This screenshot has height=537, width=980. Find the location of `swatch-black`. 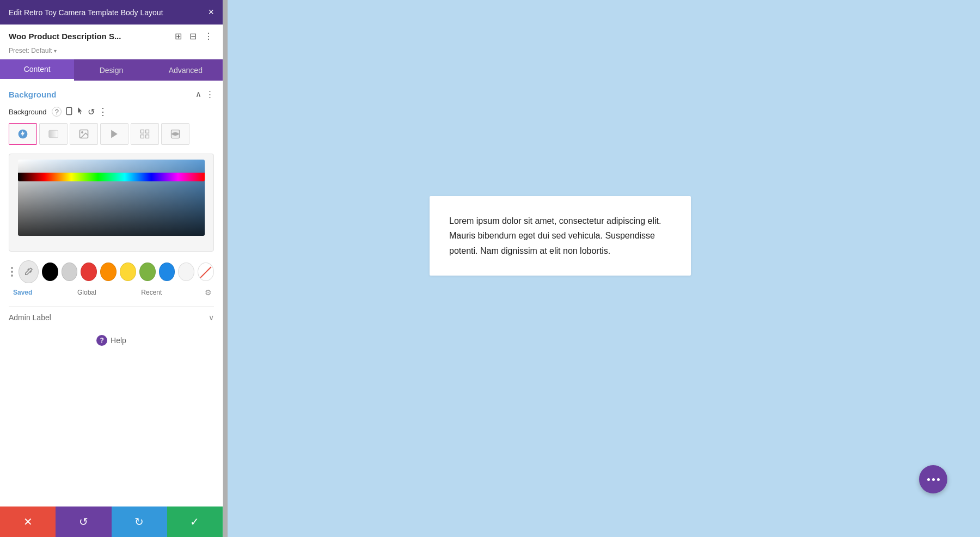

swatch-black is located at coordinates (50, 272).